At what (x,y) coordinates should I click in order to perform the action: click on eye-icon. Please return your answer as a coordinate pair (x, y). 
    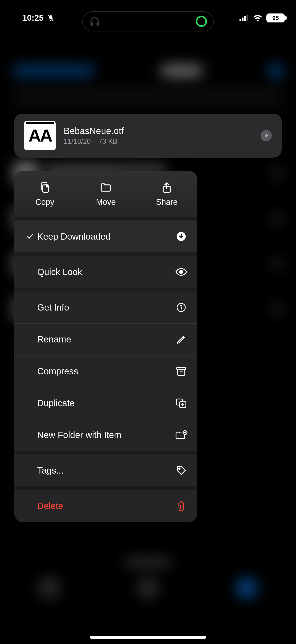
    Looking at the image, I should click on (181, 272).